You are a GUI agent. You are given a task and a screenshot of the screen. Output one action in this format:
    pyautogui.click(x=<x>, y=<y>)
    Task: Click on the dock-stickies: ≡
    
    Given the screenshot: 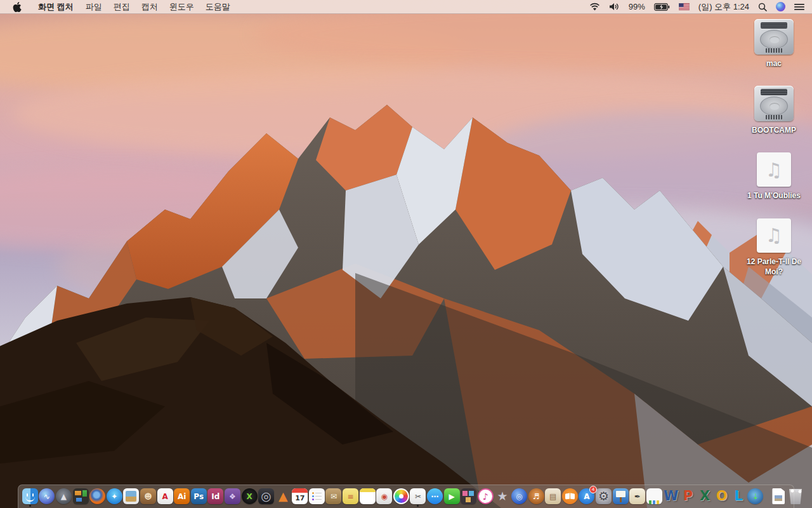 What is the action you would take?
    pyautogui.click(x=351, y=497)
    